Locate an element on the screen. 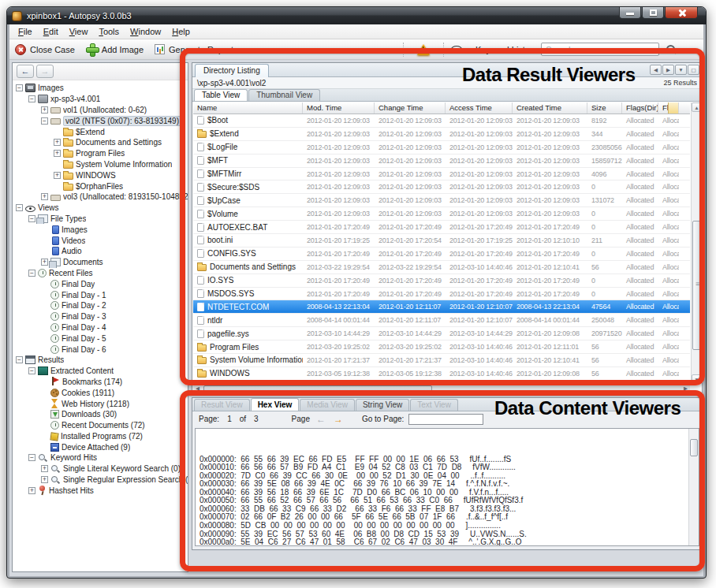  tree-item-final-day: Final Day is located at coordinates (101, 284).